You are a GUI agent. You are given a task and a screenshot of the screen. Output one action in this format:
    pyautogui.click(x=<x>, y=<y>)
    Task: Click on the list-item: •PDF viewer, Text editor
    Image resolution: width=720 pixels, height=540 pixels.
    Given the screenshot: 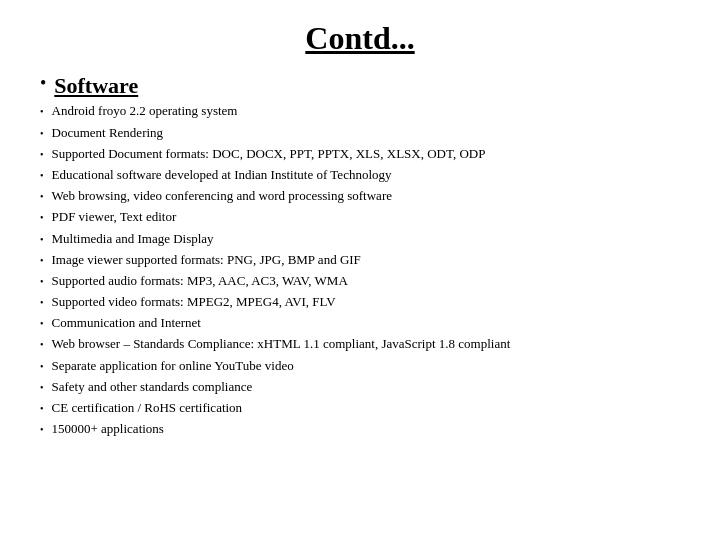 What is the action you would take?
    pyautogui.click(x=360, y=217)
    